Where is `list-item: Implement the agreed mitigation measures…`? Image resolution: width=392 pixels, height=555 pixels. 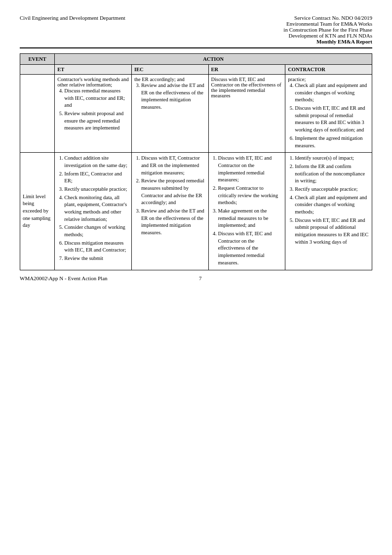 list-item: Implement the agreed mitigation measures… is located at coordinates (332, 142).